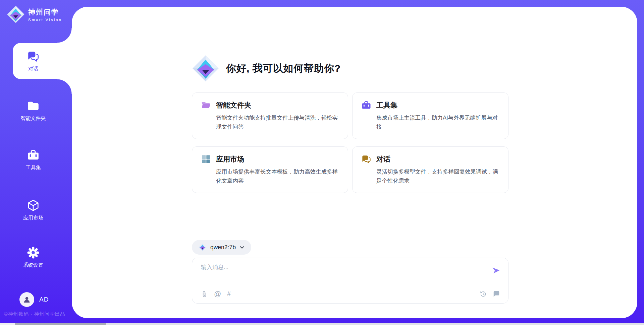 The width and height of the screenshot is (644, 325). What do you see at coordinates (233, 105) in the screenshot?
I see `card-title: 智能文件夹` at bounding box center [233, 105].